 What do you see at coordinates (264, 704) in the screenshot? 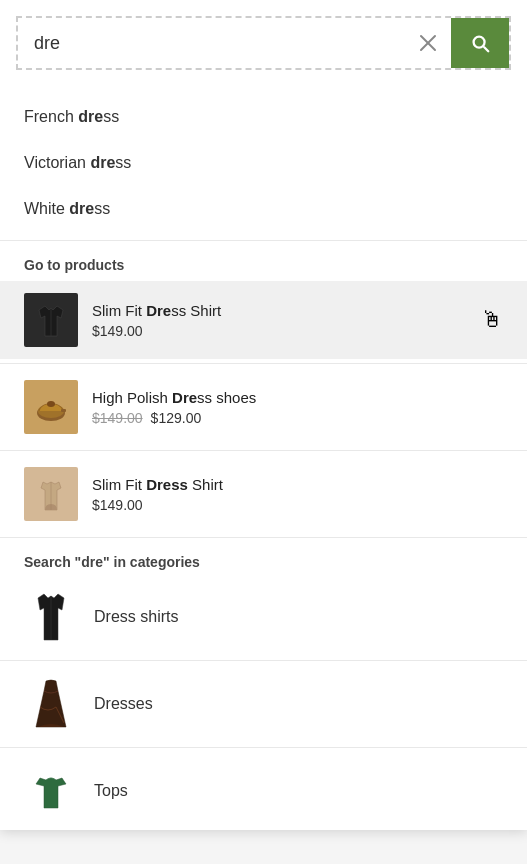
I see `category-item: Dresses` at bounding box center [264, 704].